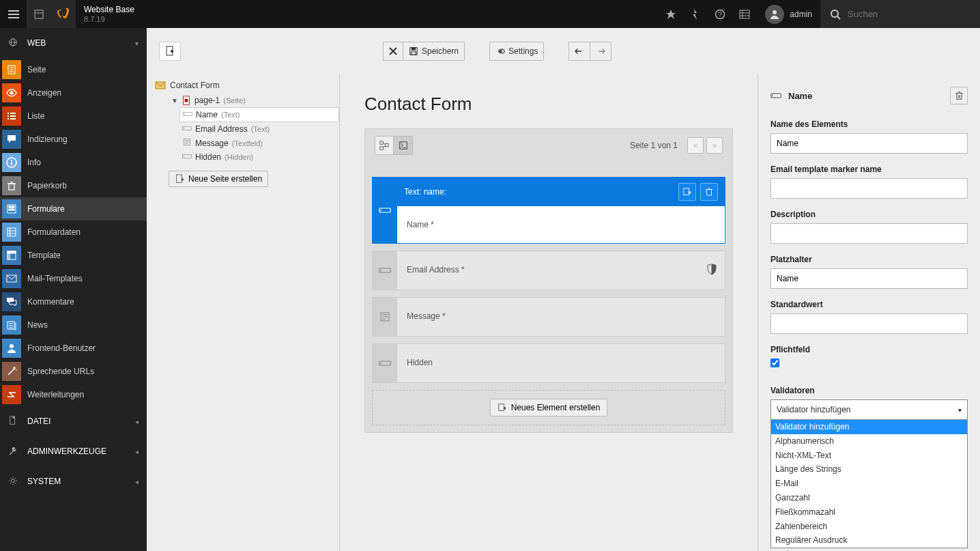  Describe the element at coordinates (601, 51) in the screenshot. I see `redo-button` at that location.